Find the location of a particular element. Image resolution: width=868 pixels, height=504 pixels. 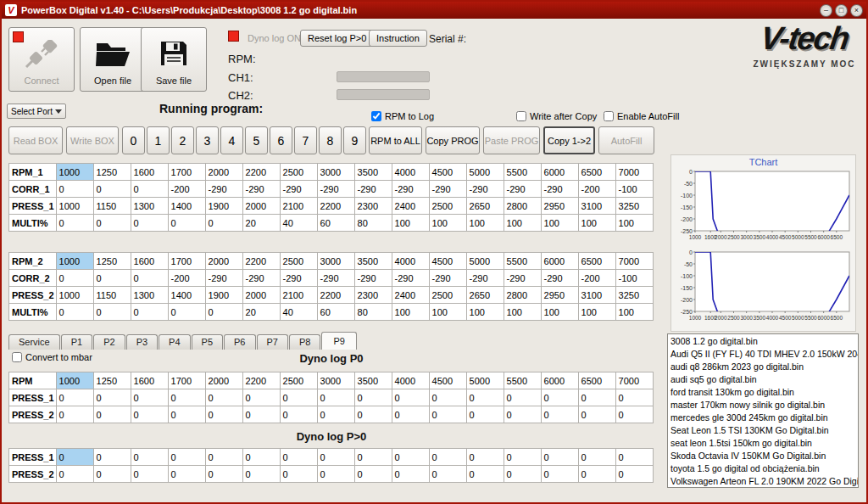

digit-button-8: 8 is located at coordinates (331, 141).